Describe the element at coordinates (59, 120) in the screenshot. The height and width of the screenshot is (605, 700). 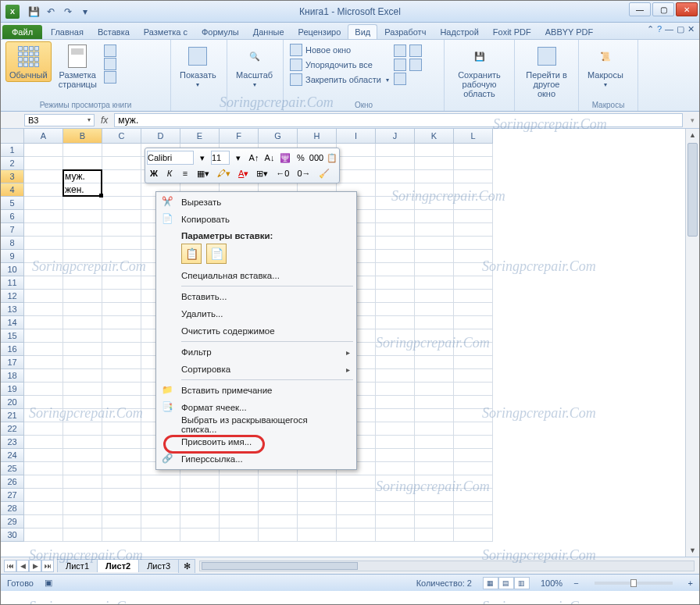
I see `name-box: B3▾` at that location.